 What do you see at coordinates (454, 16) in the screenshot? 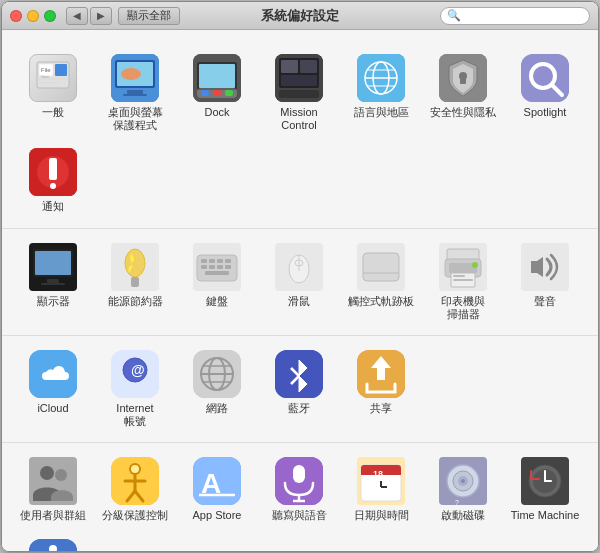
I see `search-icon: 🔍` at bounding box center [454, 16].